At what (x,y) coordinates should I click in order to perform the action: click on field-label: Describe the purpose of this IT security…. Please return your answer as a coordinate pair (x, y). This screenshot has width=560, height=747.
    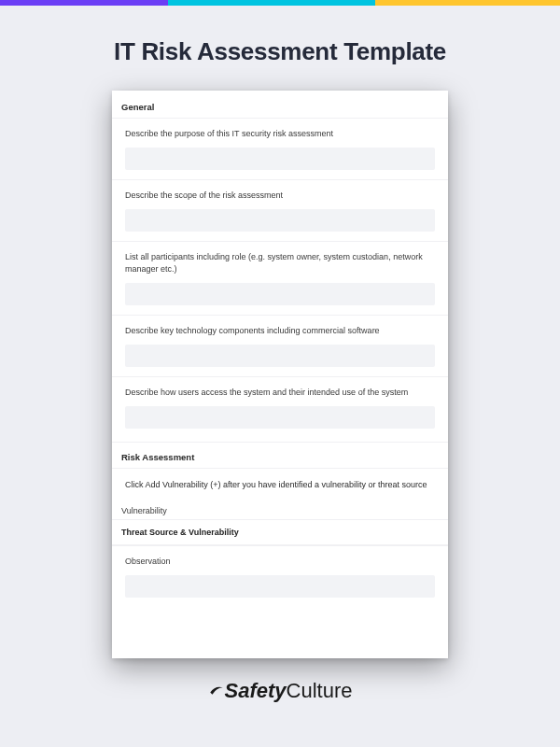
    Looking at the image, I should click on (280, 134).